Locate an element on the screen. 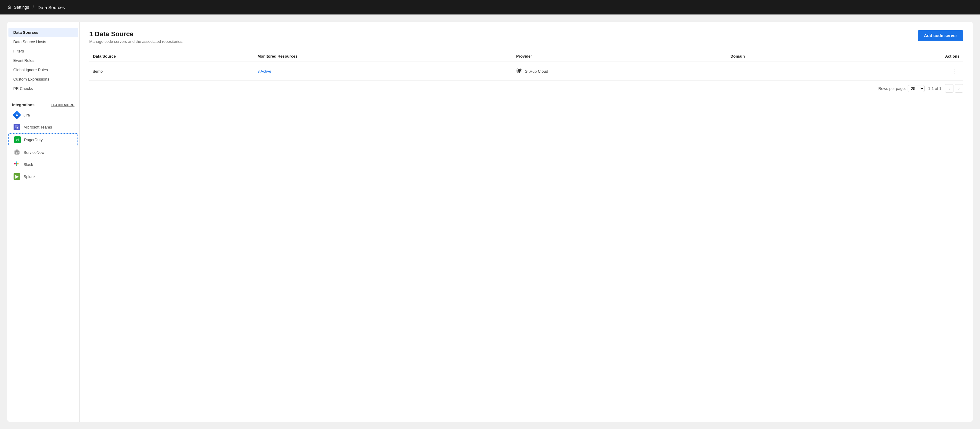  data-sources-table: Data Source Monitored Resources Provider… is located at coordinates (527, 66).